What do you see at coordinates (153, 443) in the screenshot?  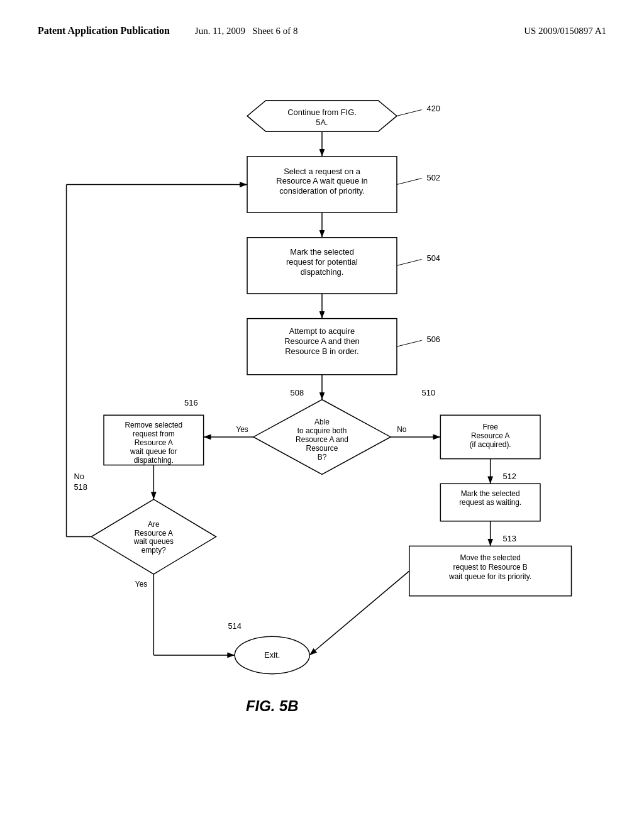 I see `node-516-line3: Resource A` at bounding box center [153, 443].